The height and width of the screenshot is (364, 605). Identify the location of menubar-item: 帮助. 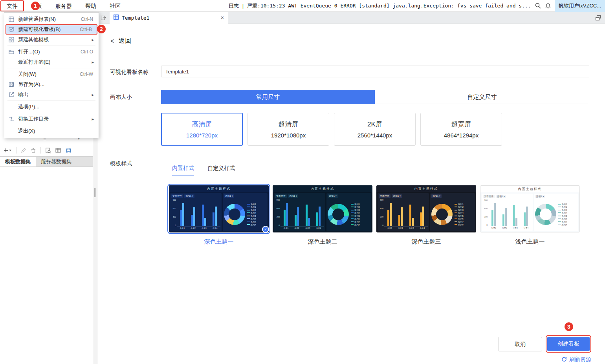
(91, 6).